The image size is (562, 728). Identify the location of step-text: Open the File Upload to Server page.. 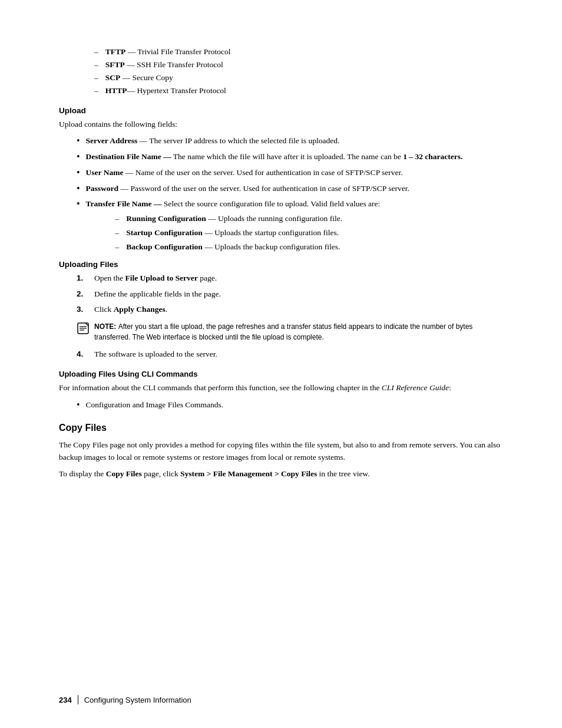
(156, 278).